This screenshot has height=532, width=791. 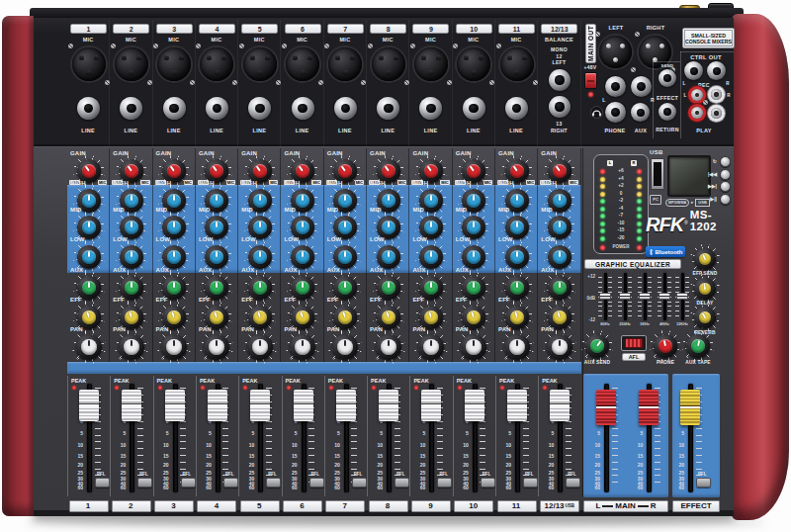 I want to click on mode-button, so click(x=726, y=162).